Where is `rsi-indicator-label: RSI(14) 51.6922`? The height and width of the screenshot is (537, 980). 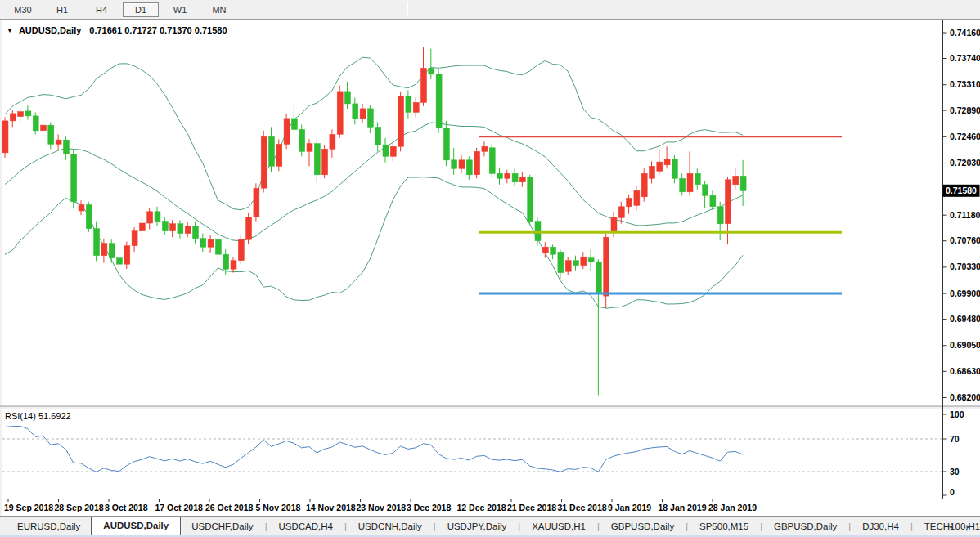 rsi-indicator-label: RSI(14) 51.6922 is located at coordinates (38, 416).